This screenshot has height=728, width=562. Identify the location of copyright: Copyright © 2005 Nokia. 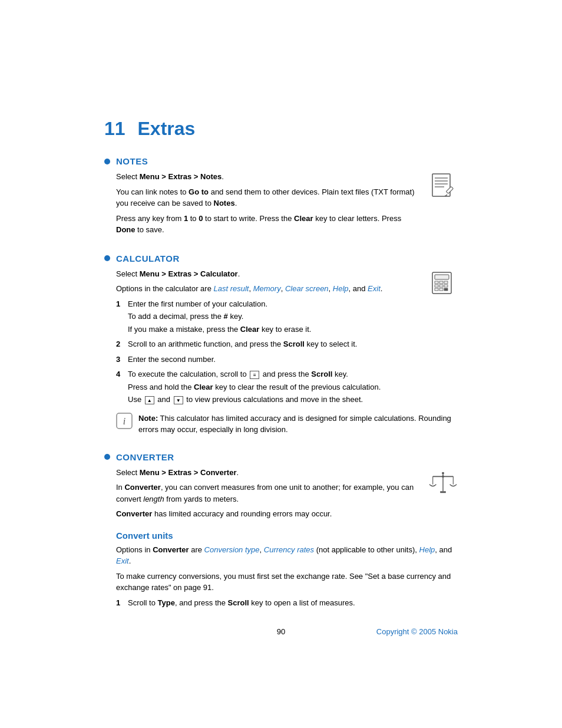
(417, 632).